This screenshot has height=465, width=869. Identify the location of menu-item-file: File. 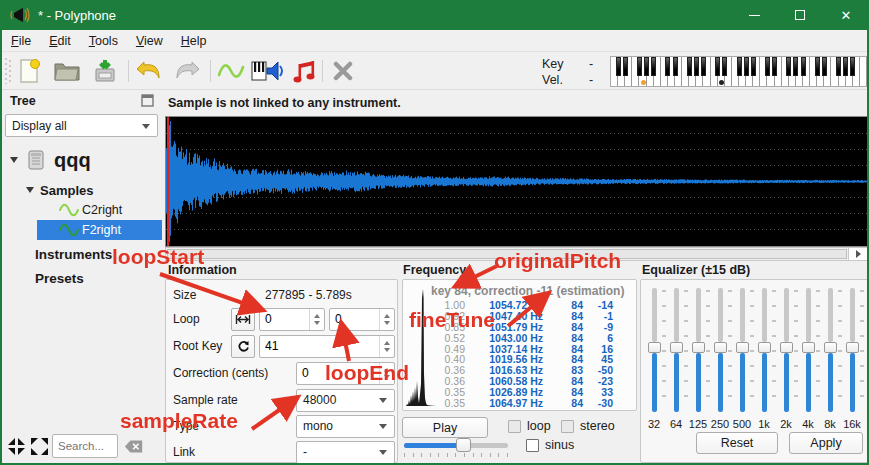
(21, 41).